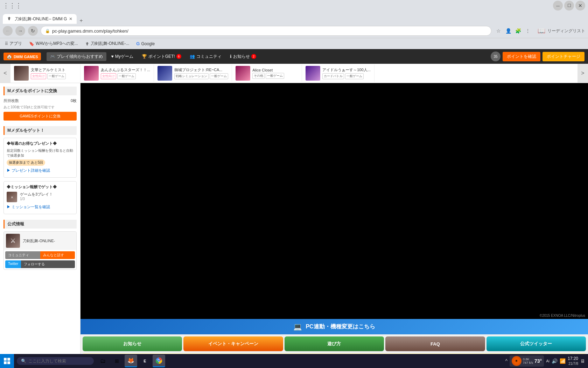  I want to click on forward-button: →, so click(20, 31).